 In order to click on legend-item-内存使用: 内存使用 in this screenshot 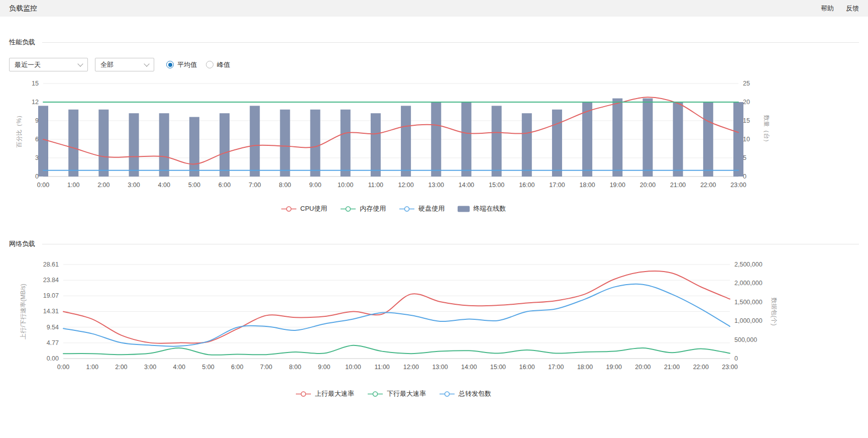, I will do `click(363, 209)`.